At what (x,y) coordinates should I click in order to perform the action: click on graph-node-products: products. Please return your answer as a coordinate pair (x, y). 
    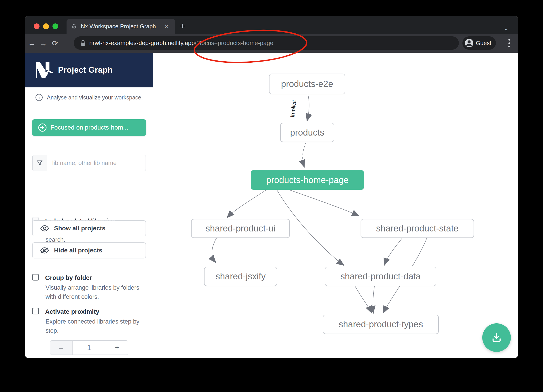
    Looking at the image, I should click on (307, 133).